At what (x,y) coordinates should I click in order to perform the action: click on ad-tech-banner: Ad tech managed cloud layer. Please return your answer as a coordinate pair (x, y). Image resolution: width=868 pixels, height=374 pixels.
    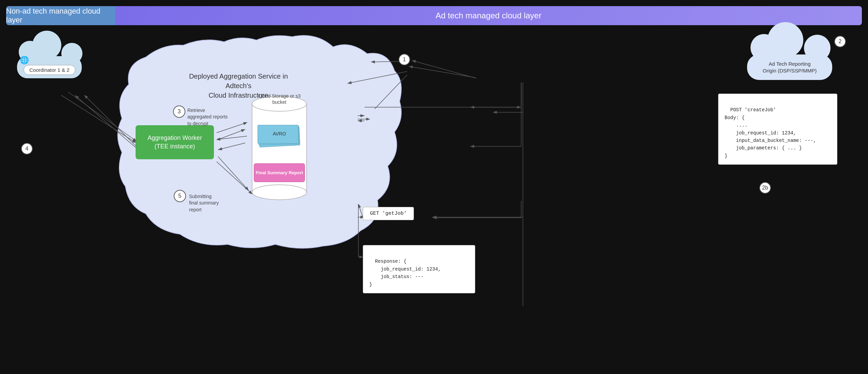
    Looking at the image, I should click on (489, 16).